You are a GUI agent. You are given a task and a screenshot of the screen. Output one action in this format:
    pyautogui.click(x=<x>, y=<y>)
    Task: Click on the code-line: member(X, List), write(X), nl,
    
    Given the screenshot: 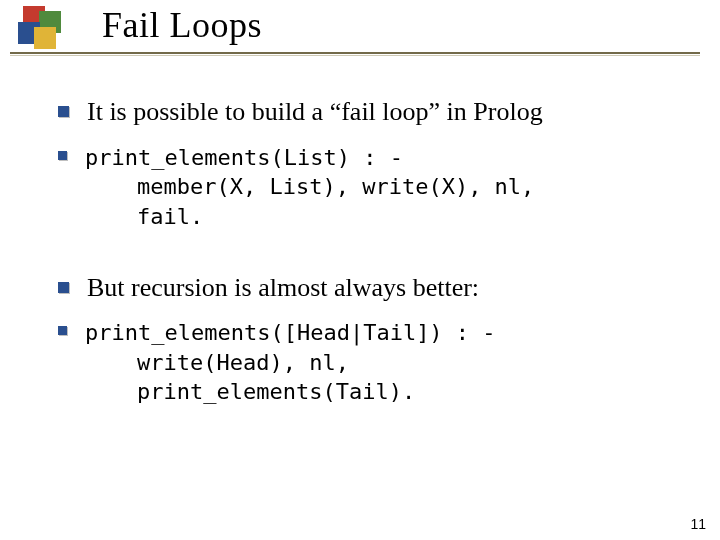 What is the action you would take?
    pyautogui.click(x=336, y=187)
    